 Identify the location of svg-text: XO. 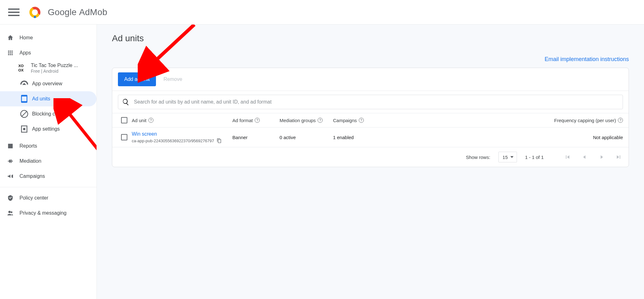
(21, 65).